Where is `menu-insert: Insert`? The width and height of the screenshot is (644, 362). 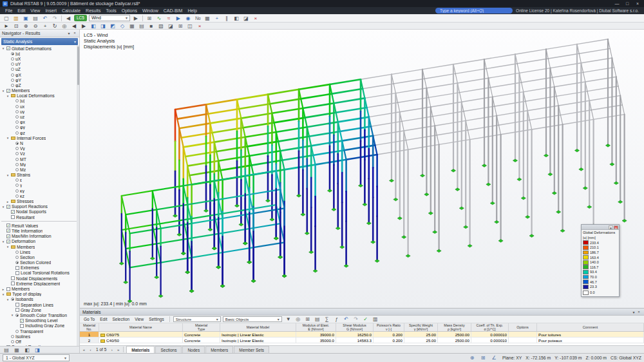 menu-insert: Insert is located at coordinates (51, 10).